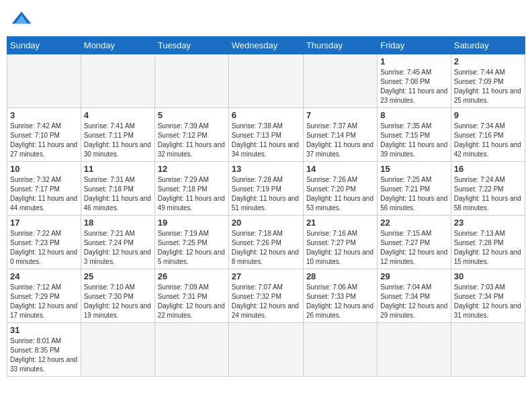 Image resolution: width=532 pixels, height=411 pixels. What do you see at coordinates (340, 169) in the screenshot?
I see `day-number: 14` at bounding box center [340, 169].